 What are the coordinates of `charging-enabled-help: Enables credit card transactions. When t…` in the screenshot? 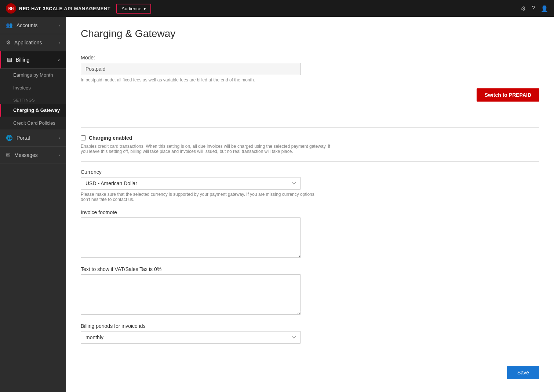 It's located at (209, 149).